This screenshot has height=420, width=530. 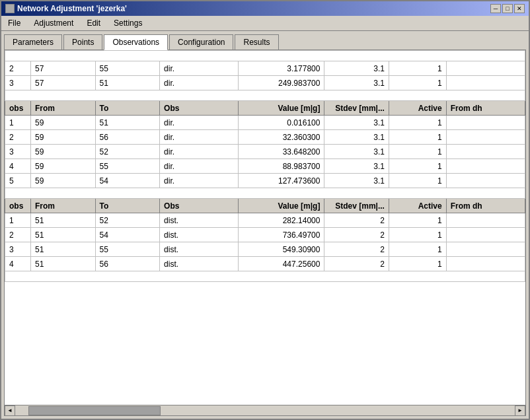 What do you see at coordinates (496, 9) in the screenshot?
I see `minimize-button: ─` at bounding box center [496, 9].